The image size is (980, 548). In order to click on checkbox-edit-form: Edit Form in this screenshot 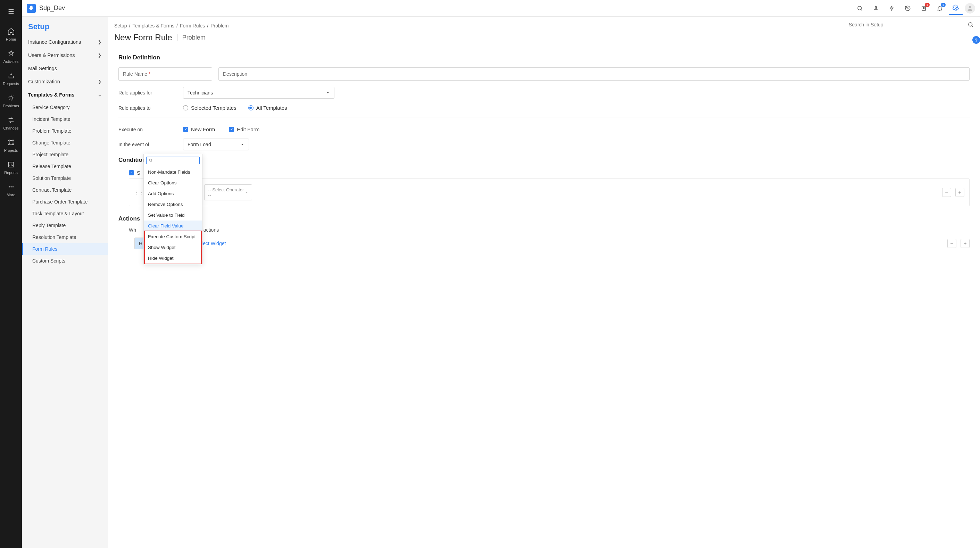, I will do `click(244, 129)`.